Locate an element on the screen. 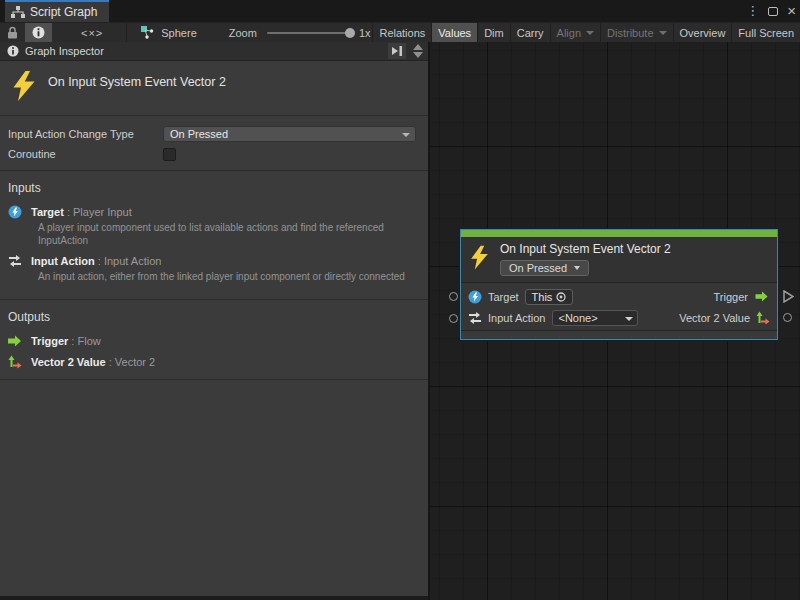  node-header: On Input System Event Vector 2 On Presse… is located at coordinates (619, 260).